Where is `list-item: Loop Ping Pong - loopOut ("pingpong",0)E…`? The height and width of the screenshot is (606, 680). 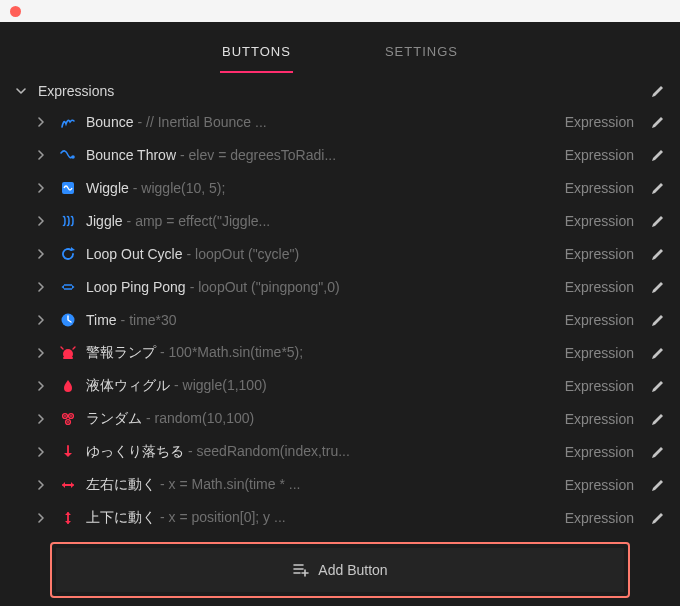 list-item: Loop Ping Pong - loopOut ("pingpong",0)E… is located at coordinates (340, 286).